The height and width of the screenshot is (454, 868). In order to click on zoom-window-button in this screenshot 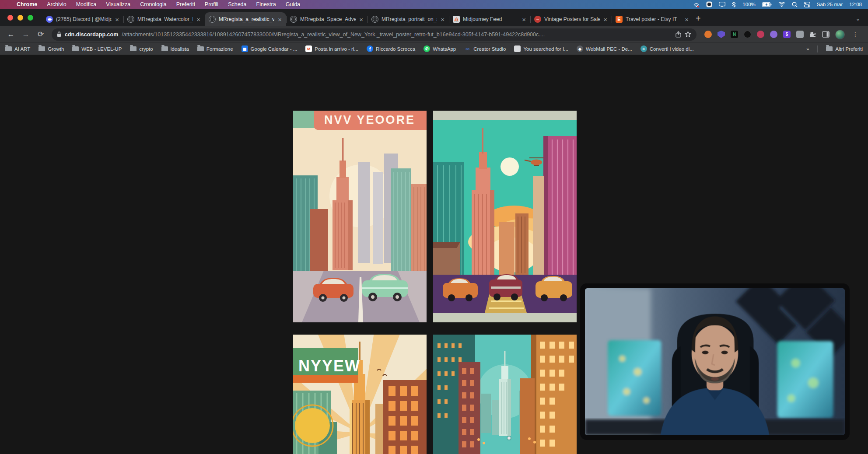, I will do `click(31, 17)`.